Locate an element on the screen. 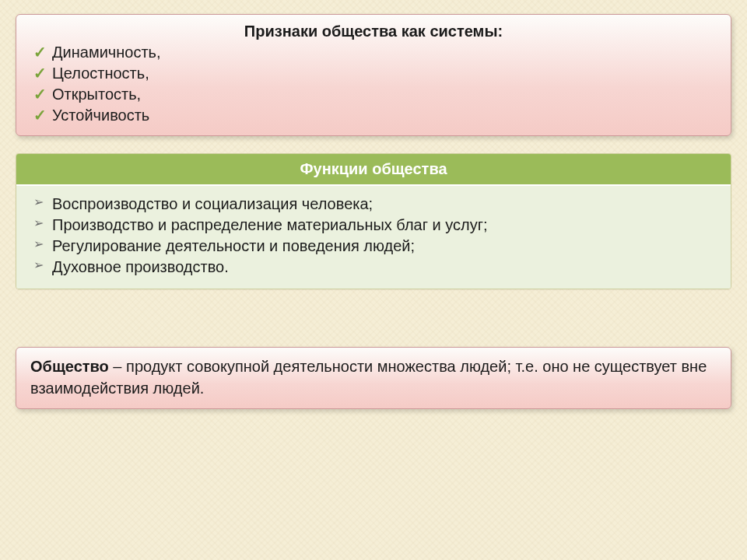 The image size is (747, 560). features-item: Открытость, is located at coordinates (374, 95).